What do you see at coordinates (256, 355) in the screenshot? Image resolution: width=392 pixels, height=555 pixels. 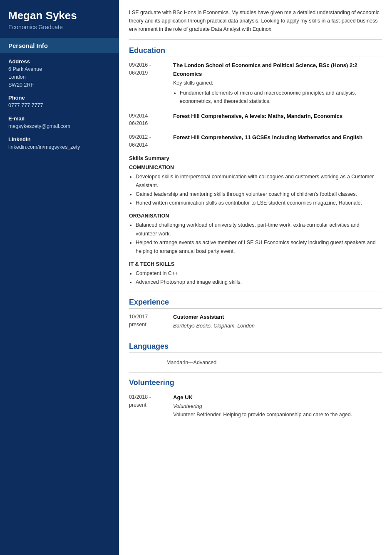 I see `languages-section: Languages Mandarin—Advanced` at bounding box center [256, 355].